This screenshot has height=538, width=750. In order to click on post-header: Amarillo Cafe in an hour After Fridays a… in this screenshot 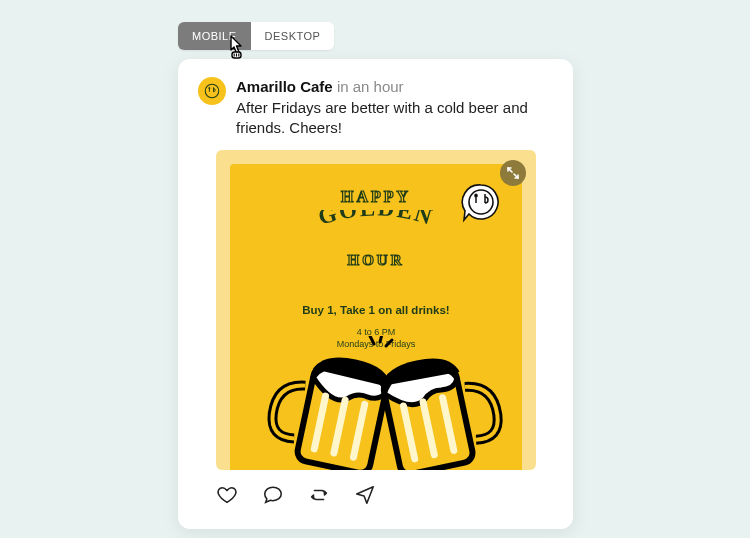, I will do `click(376, 108)`.